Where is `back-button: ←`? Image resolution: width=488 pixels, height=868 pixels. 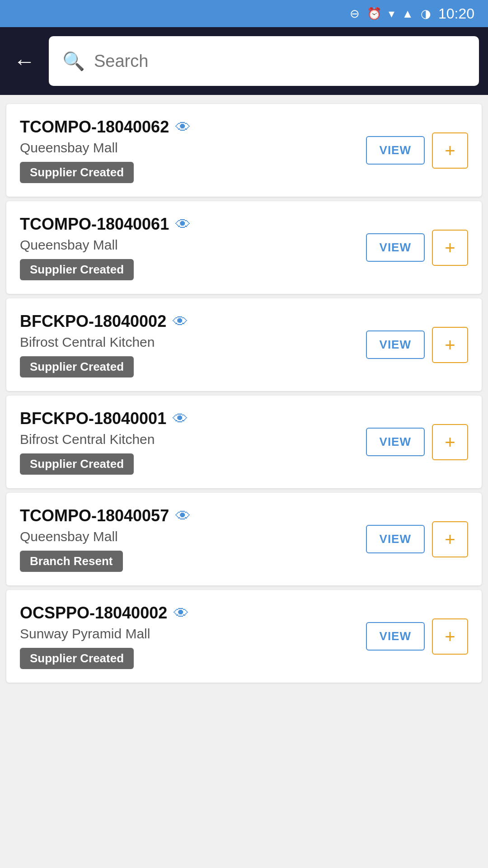
back-button: ← is located at coordinates (24, 61).